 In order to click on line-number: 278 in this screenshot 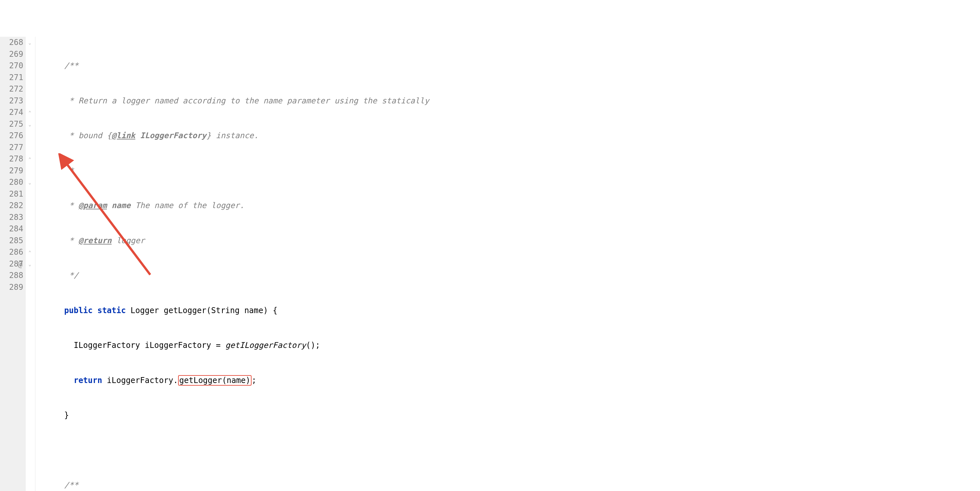, I will do `click(13, 159)`.